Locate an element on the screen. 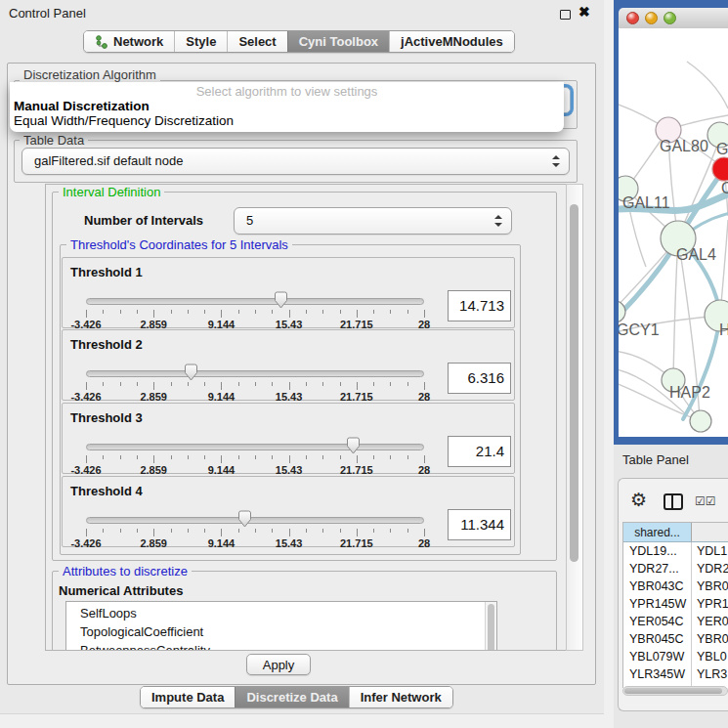 The image size is (728, 728). popup-item-manual-discretization: Manual Discretization is located at coordinates (82, 106).